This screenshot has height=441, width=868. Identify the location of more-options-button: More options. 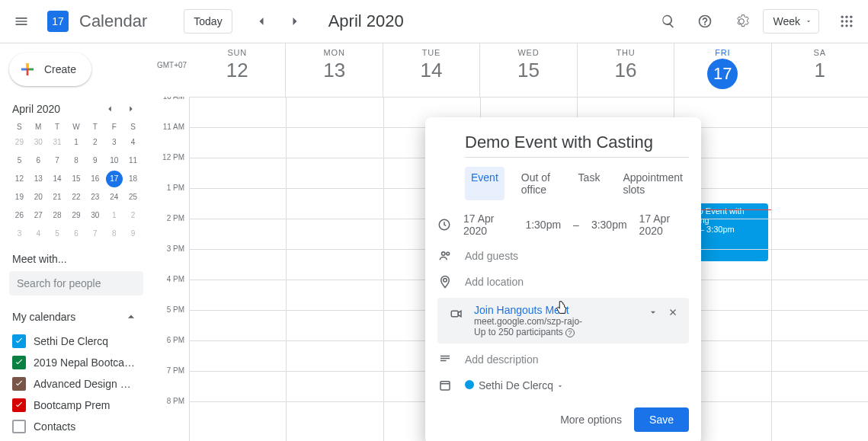
(591, 420).